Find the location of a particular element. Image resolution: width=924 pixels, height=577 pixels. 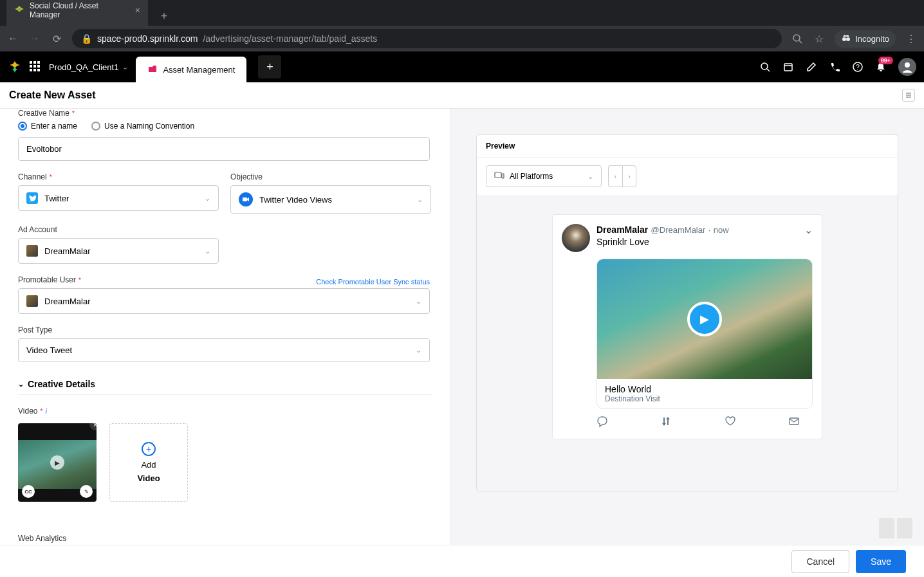

radio-icon is located at coordinates (96, 126).